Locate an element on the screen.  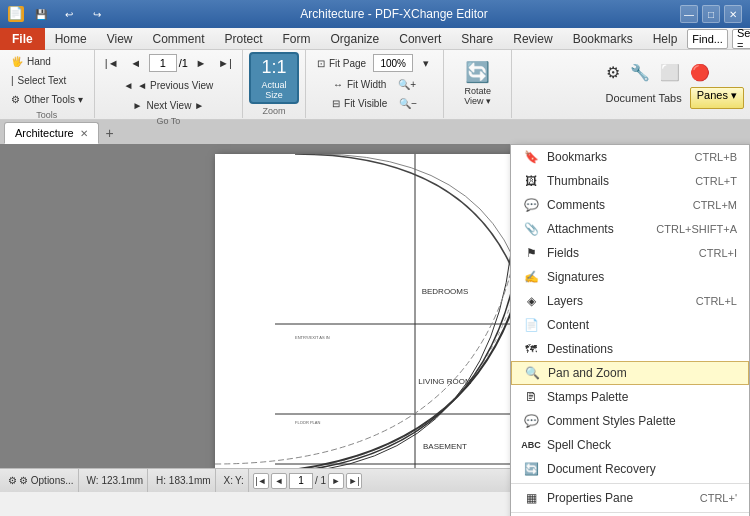
minimize-button: — is located at coordinates (689, 14).